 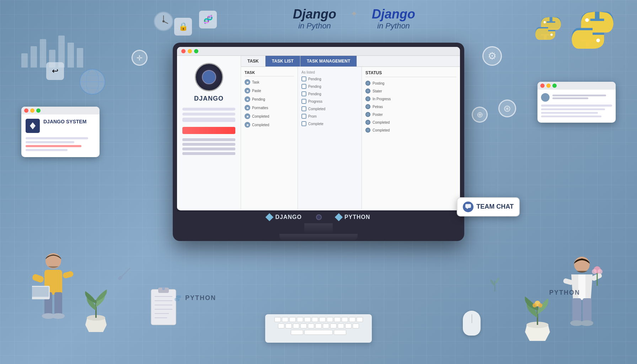 I want to click on tab-task-management: TASK MANAGEMENT, so click(x=328, y=61).